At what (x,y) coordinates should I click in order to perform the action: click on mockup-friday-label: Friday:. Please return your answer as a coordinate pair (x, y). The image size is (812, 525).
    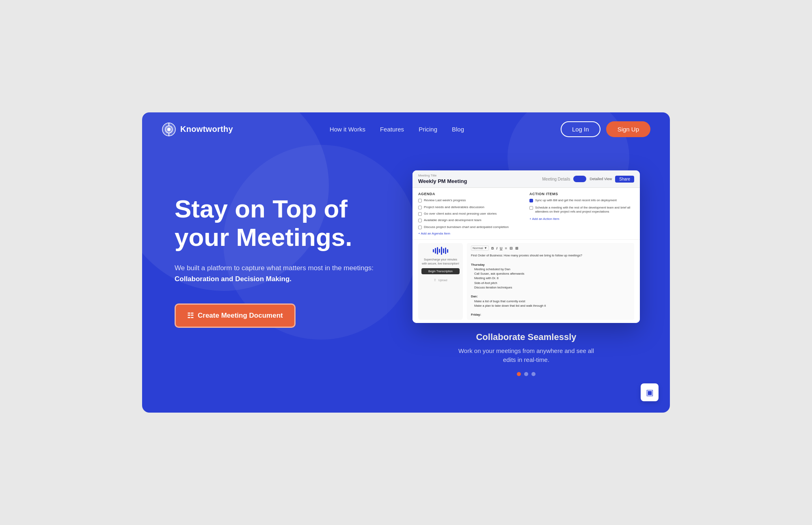
    Looking at the image, I should click on (551, 315).